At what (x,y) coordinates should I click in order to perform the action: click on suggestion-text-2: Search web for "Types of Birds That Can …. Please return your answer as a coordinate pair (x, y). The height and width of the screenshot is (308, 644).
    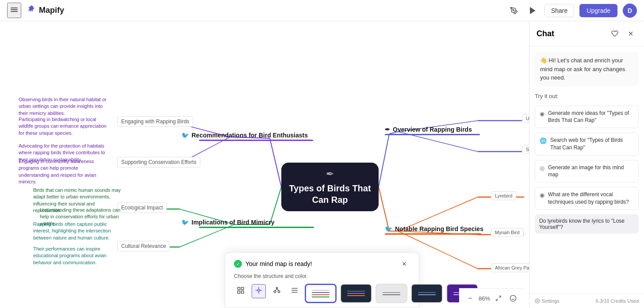
    Looking at the image, I should click on (592, 144).